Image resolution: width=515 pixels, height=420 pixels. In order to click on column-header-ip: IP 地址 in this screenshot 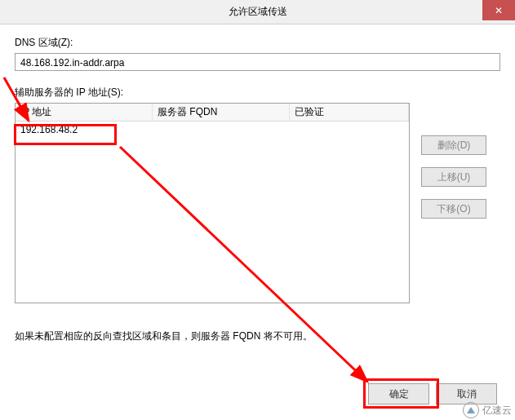, I will do `click(84, 113)`.